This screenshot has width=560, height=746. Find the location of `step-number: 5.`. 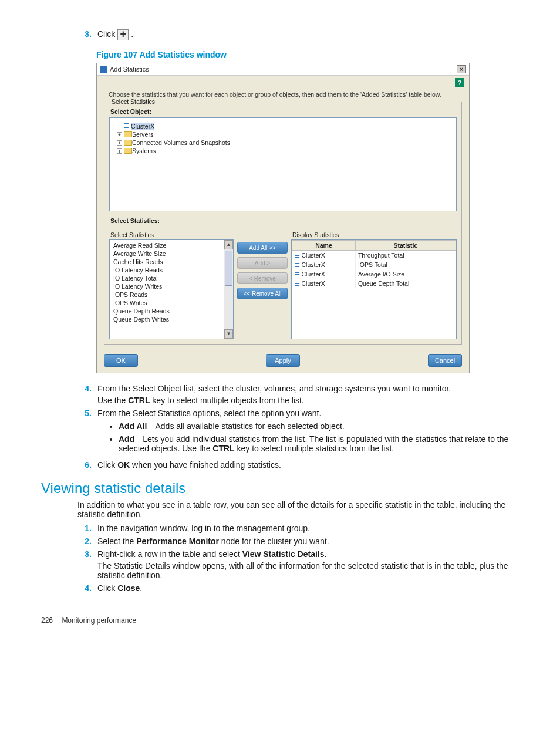

step-number: 5. is located at coordinates (84, 433).